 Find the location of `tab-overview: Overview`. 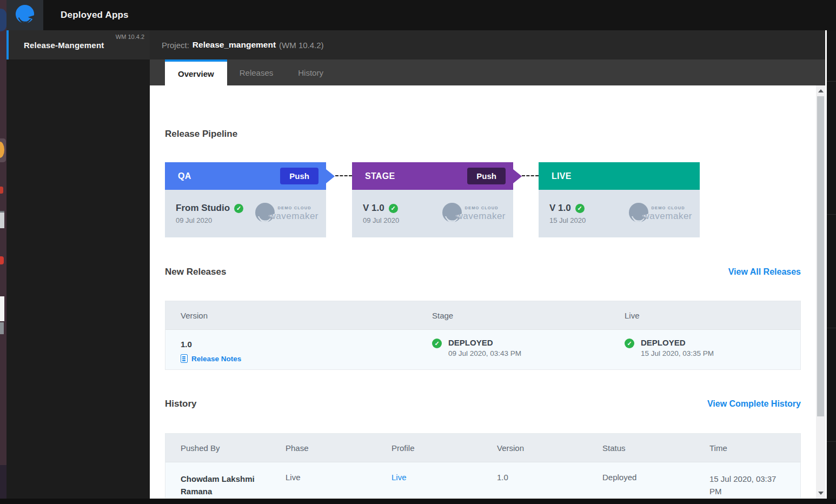

tab-overview: Overview is located at coordinates (196, 72).